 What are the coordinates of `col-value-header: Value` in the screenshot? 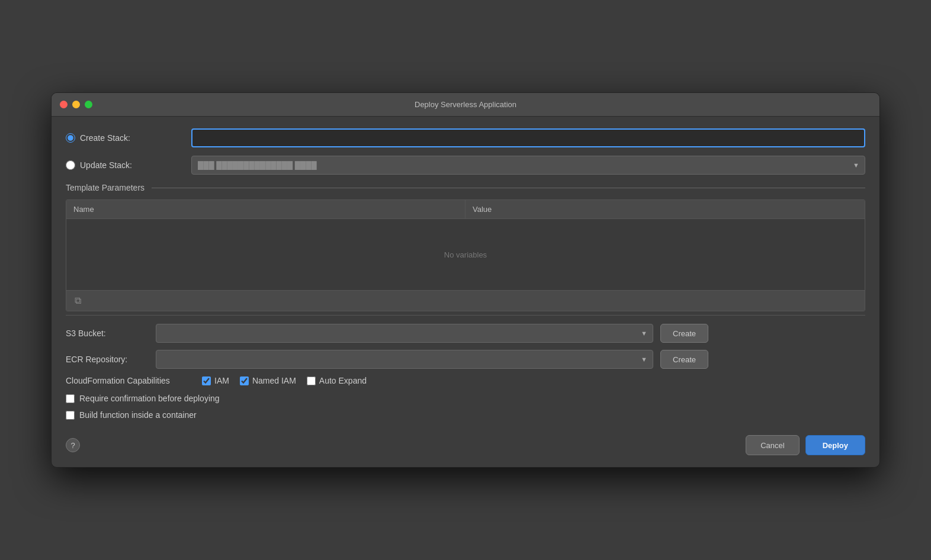 It's located at (665, 210).